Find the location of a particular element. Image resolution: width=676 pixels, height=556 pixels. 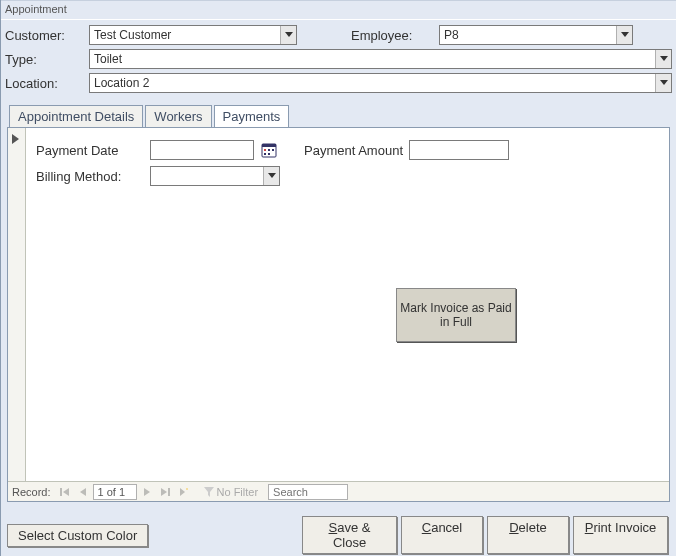

type-label: Type: is located at coordinates (43, 60).